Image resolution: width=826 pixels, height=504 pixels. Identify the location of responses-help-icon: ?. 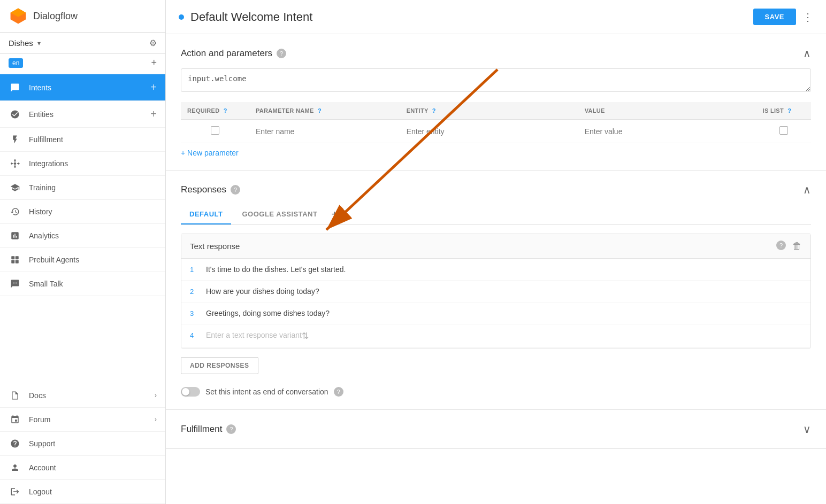
(235, 190).